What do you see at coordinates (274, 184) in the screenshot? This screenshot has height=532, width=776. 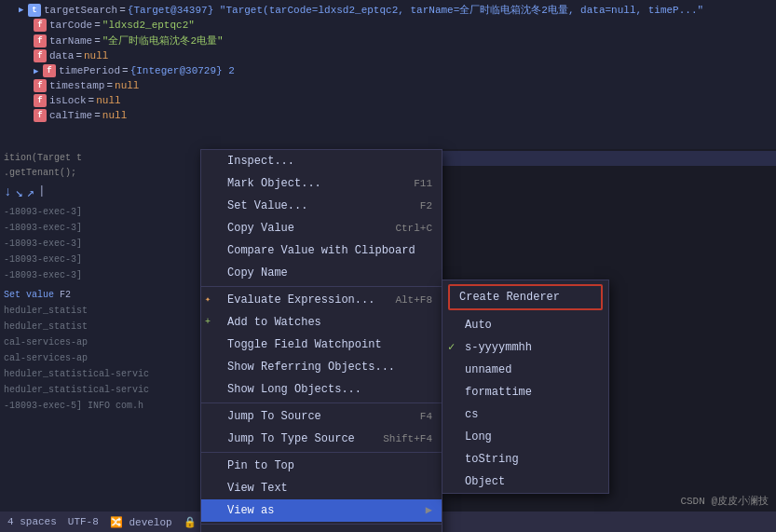 I see `menu-label: Mark Object...` at bounding box center [274, 184].